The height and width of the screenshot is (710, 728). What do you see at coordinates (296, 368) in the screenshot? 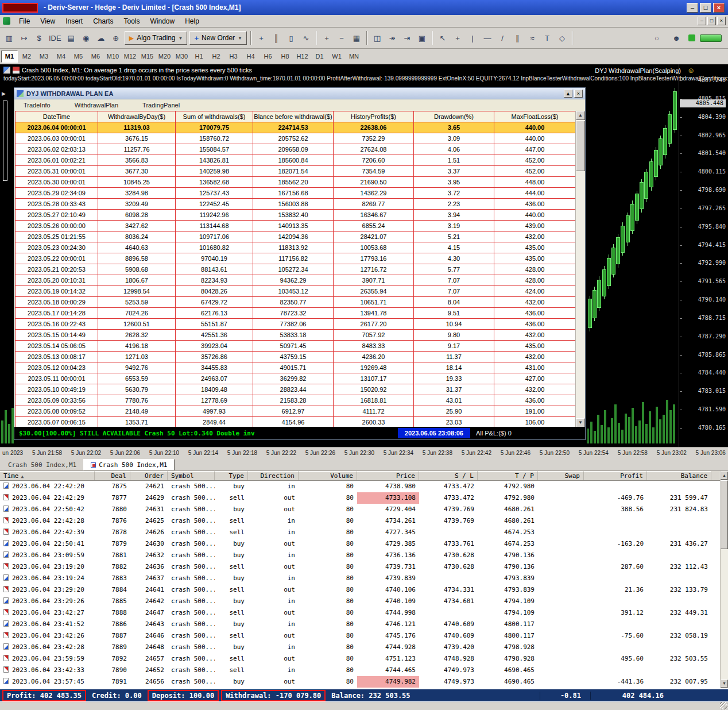
I see `ea-table-row: 2023.05.12 00:04:239492.7634455.8349015.…` at bounding box center [296, 368].